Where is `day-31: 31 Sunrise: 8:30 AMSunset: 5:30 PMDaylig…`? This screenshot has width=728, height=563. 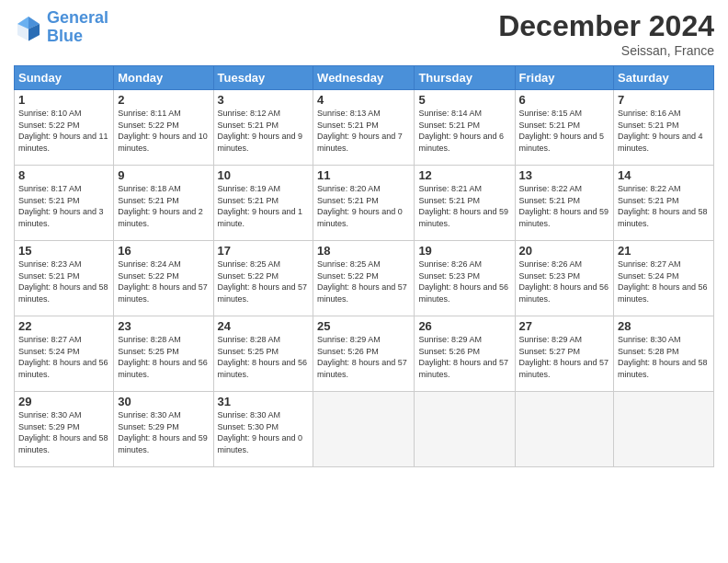 day-31: 31 Sunrise: 8:30 AMSunset: 5:30 PMDaylig… is located at coordinates (263, 430).